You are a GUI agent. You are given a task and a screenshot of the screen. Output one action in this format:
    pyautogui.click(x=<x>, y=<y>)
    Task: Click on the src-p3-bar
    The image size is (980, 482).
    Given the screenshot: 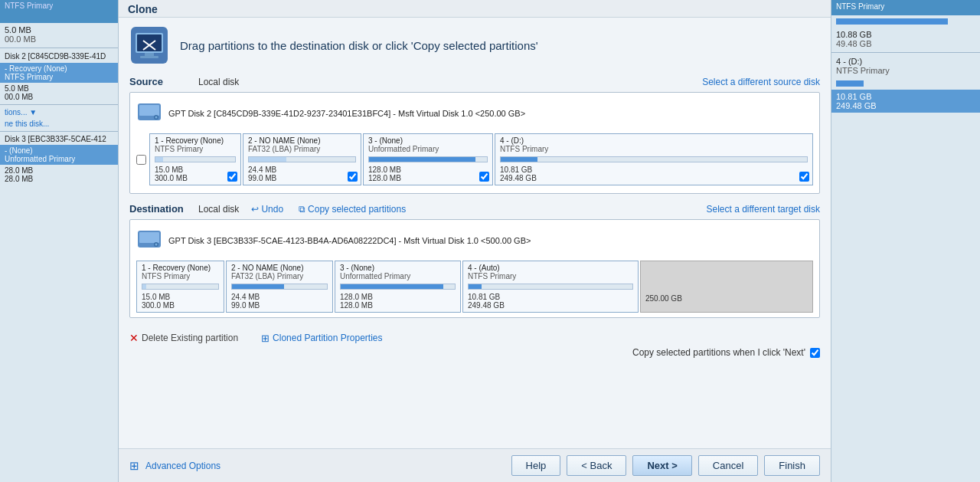 What is the action you would take?
    pyautogui.click(x=428, y=159)
    